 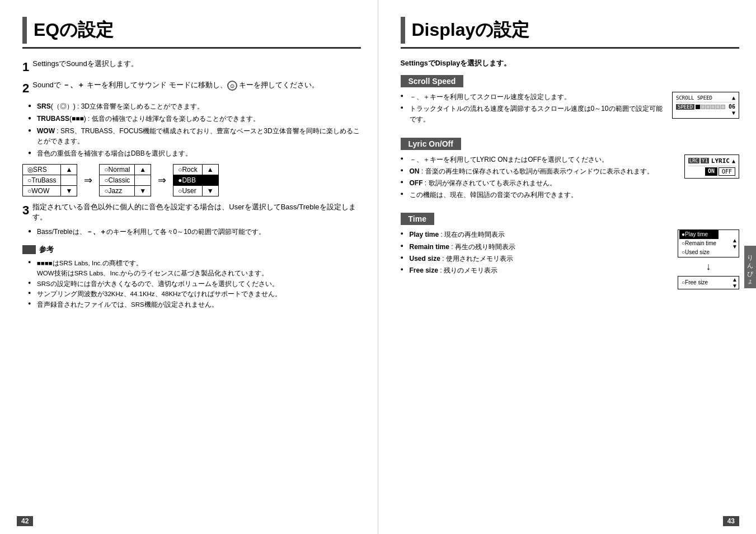 I want to click on speed-label: SPEED, so click(x=685, y=107).